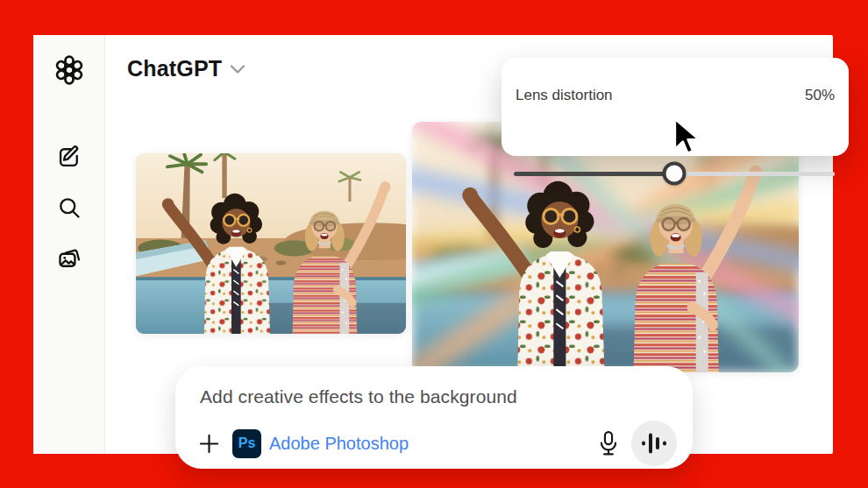 This screenshot has width=868, height=488. Describe the element at coordinates (69, 157) in the screenshot. I see `new-chat-icon` at that location.